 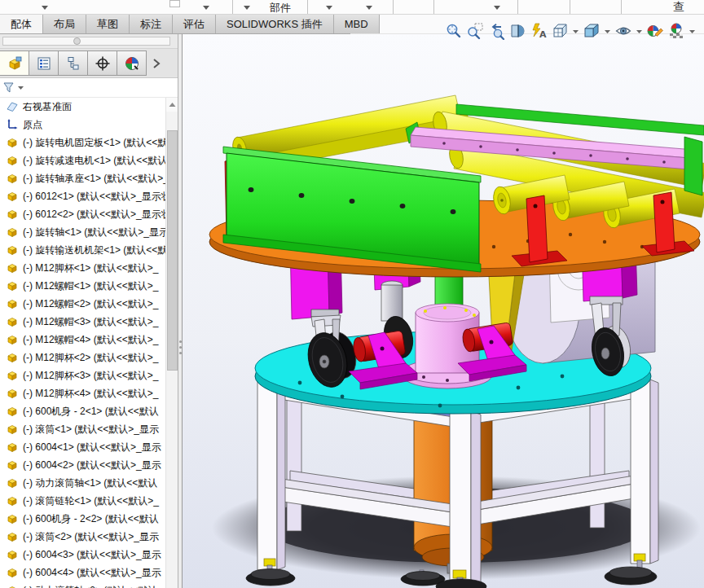 I want to click on command-tab: 布局, so click(x=65, y=24).